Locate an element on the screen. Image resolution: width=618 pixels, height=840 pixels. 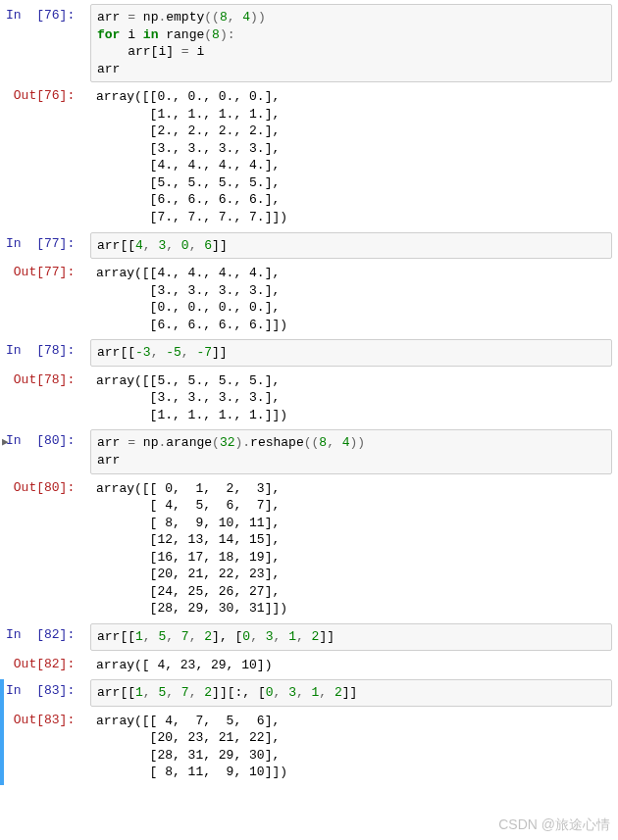
output-cell: Out[78]: array([[5., 5., 5., 5.], [3., 3… is located at coordinates (309, 398).